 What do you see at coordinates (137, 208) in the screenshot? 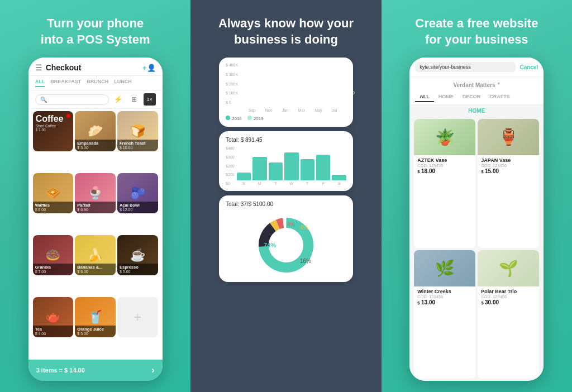
I see `acai-label: Açaí Bowl $ 12.00` at bounding box center [137, 208].